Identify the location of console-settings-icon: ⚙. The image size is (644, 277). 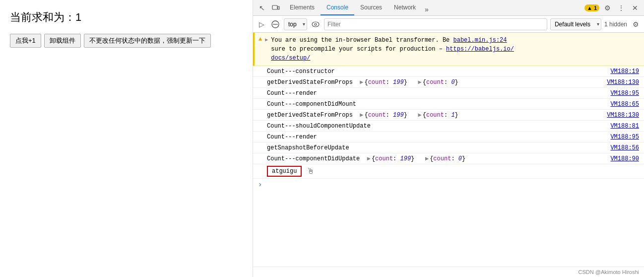
(636, 24).